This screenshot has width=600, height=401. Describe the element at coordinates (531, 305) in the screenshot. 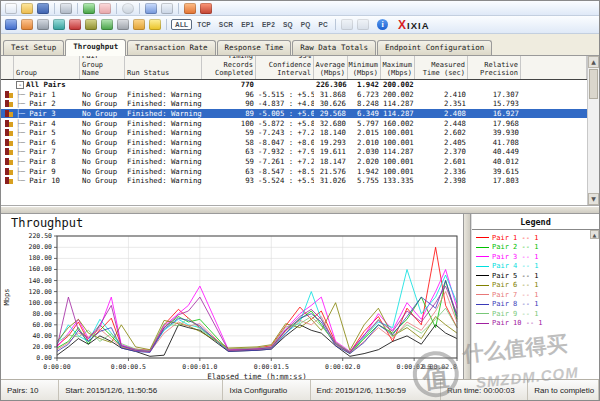

I see `legend-item: Pair 8 -- 1` at that location.